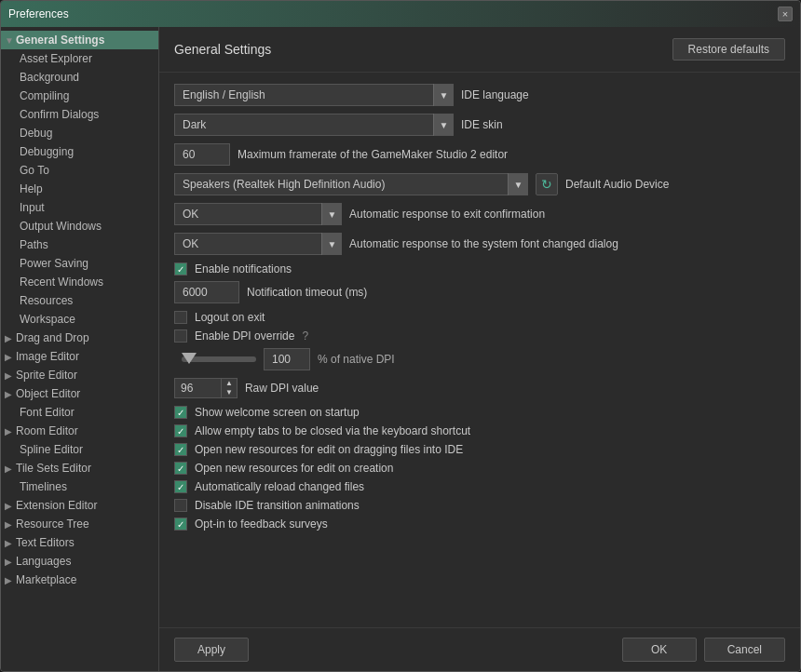  I want to click on sidebar-item-power-saving: Power Saving, so click(80, 263).